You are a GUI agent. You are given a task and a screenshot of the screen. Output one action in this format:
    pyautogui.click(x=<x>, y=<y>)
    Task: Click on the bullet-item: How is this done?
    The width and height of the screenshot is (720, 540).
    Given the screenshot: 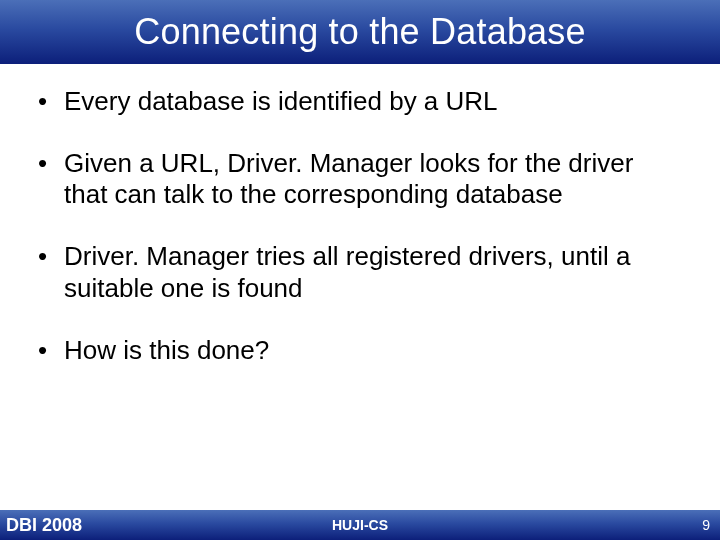 What is the action you would take?
    pyautogui.click(x=360, y=351)
    